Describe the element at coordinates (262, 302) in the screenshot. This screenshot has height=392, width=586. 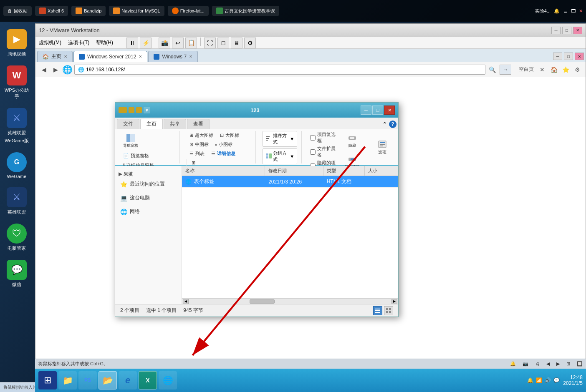
I see `scroll-thumb` at that location.